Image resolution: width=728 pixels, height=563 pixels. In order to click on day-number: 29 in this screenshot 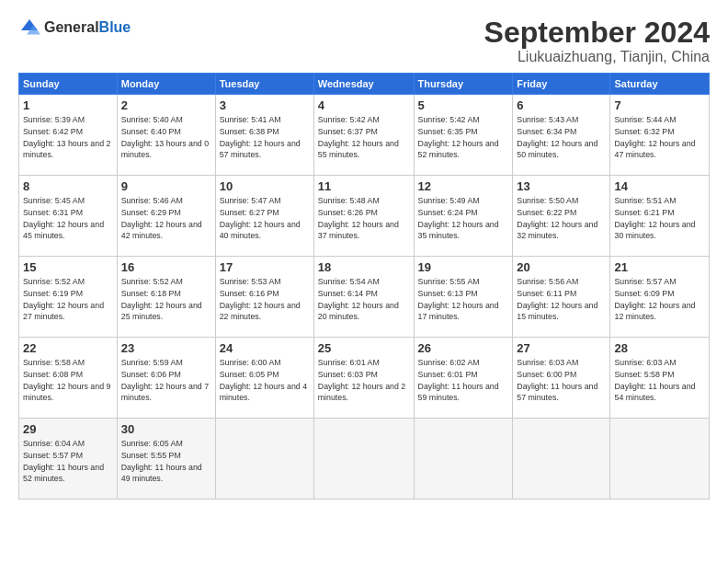, I will do `click(68, 429)`.